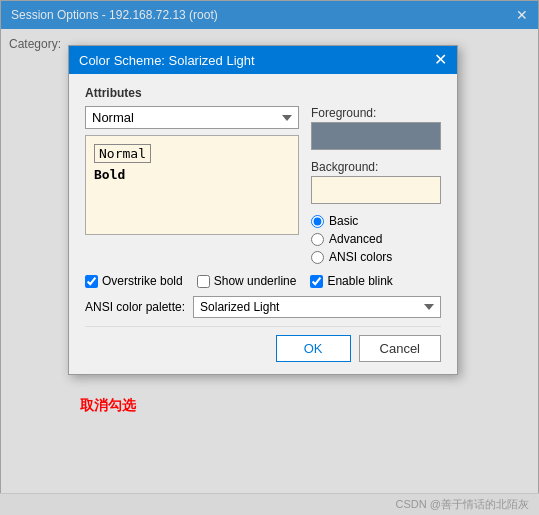  Describe the element at coordinates (92, 282) in the screenshot. I see `overstrike-checkbox` at that location.